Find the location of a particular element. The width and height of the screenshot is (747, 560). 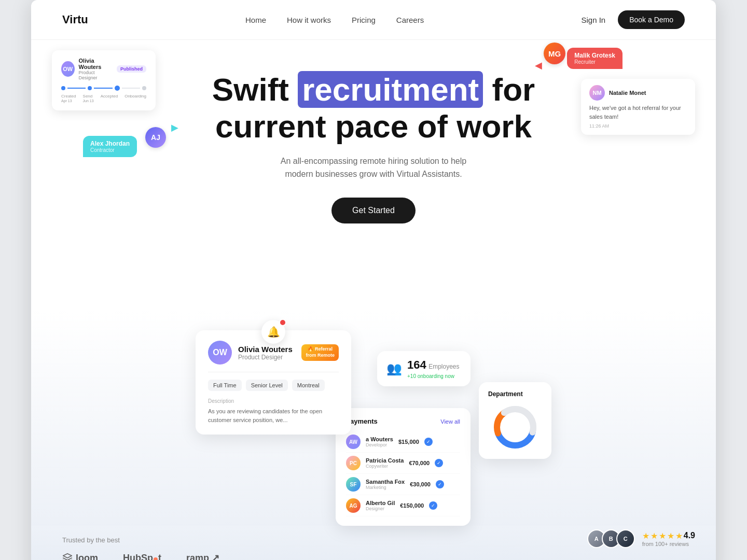

payment-check-0: ✓ is located at coordinates (428, 442).